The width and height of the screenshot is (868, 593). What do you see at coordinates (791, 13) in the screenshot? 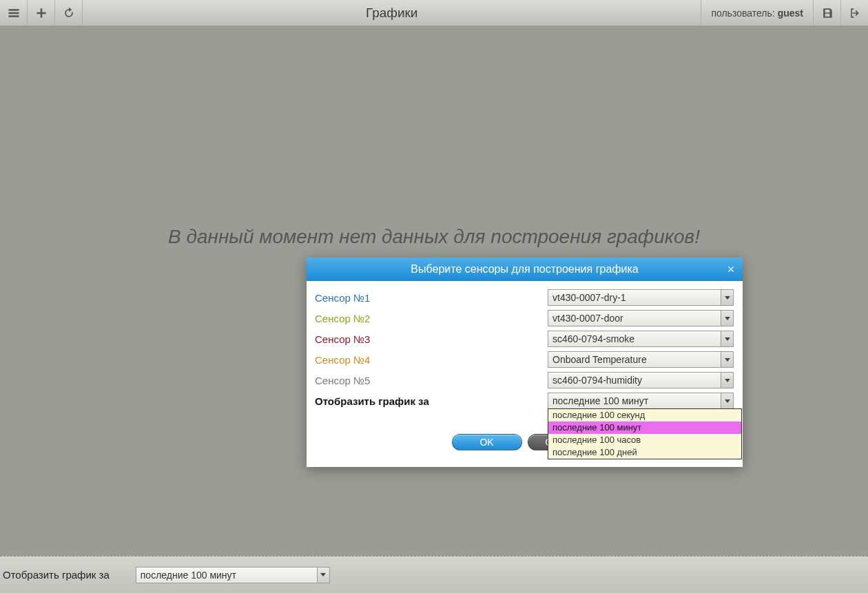
I see `user-name: guest` at bounding box center [791, 13].